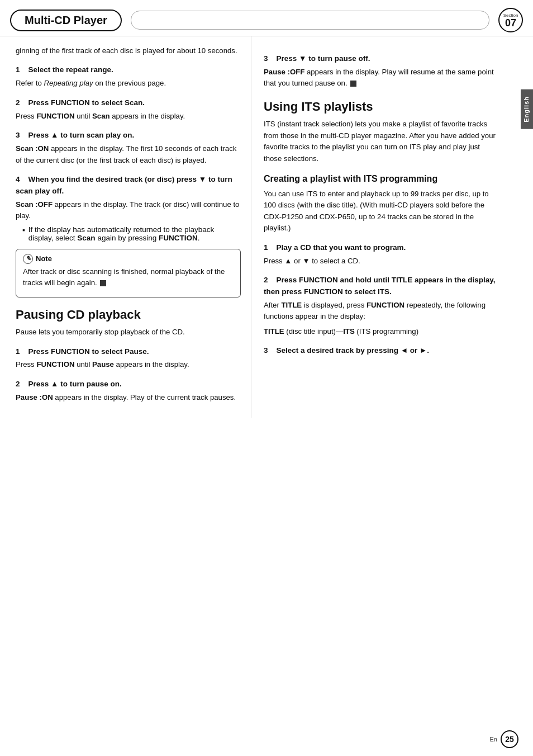 The width and height of the screenshot is (533, 756). What do you see at coordinates (382, 107) in the screenshot?
I see `its-title: Using ITS playlists` at bounding box center [382, 107].